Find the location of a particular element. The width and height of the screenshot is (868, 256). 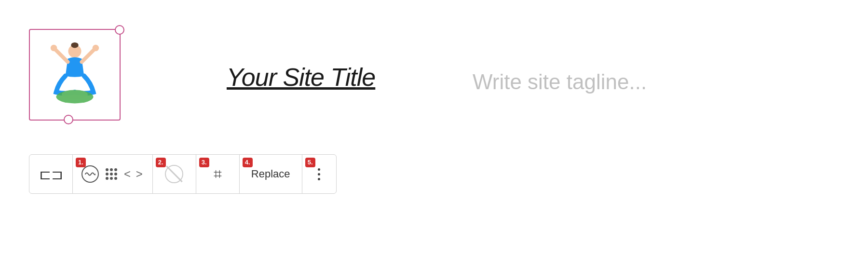

toolbar-filter: 2. is located at coordinates (175, 174).